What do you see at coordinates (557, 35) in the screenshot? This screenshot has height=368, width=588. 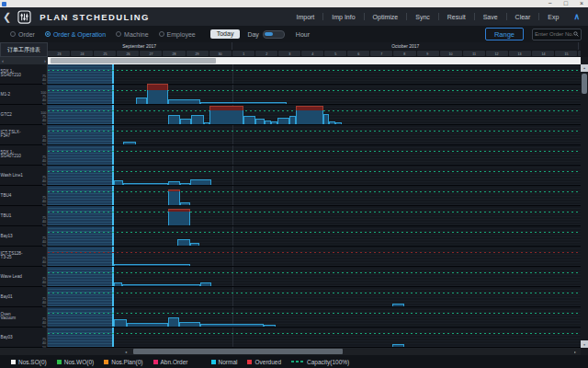 I see `order-search-box` at bounding box center [557, 35].